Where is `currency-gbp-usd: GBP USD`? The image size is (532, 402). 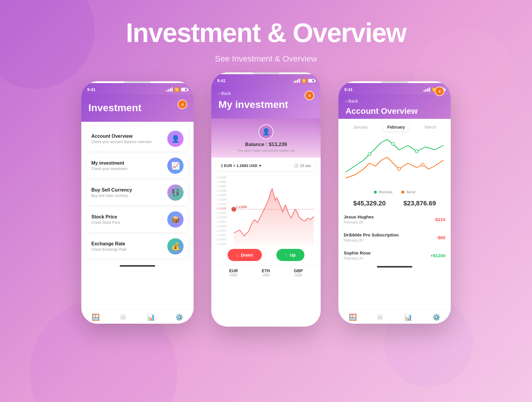
currency-gbp-usd: GBP USD is located at coordinates (298, 273).